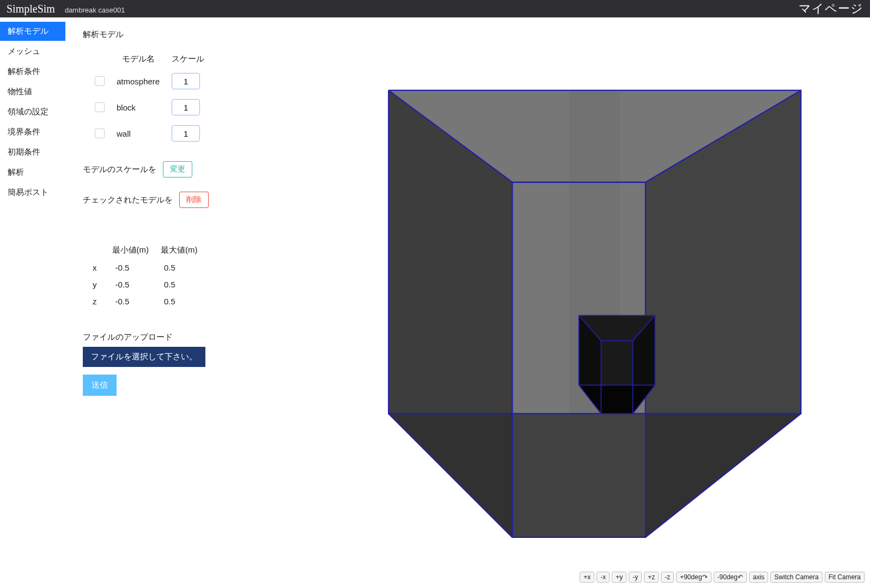 This screenshot has width=870, height=588. I want to click on sidebar-item-5: 境界条件, so click(33, 132).